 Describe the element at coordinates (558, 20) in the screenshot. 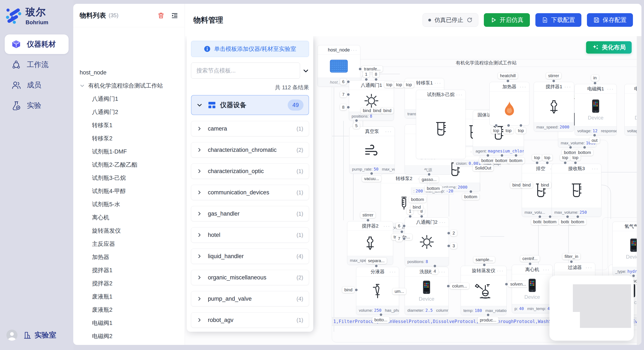

I see `download-config-button: 下载配置` at that location.